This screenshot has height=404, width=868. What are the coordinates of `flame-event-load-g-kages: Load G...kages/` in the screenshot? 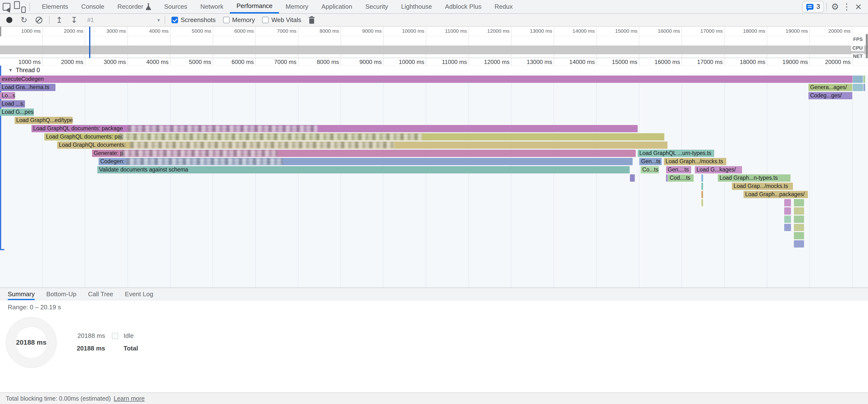 It's located at (718, 170).